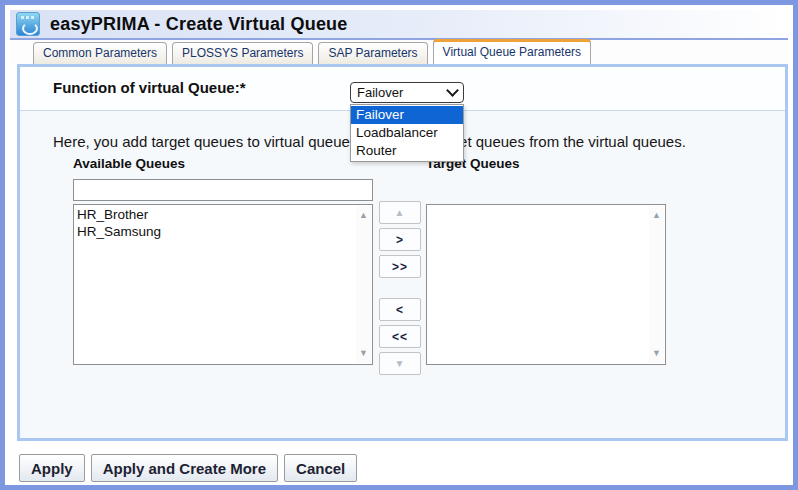 The width and height of the screenshot is (798, 490). I want to click on cancel-button: Cancel, so click(320, 468).